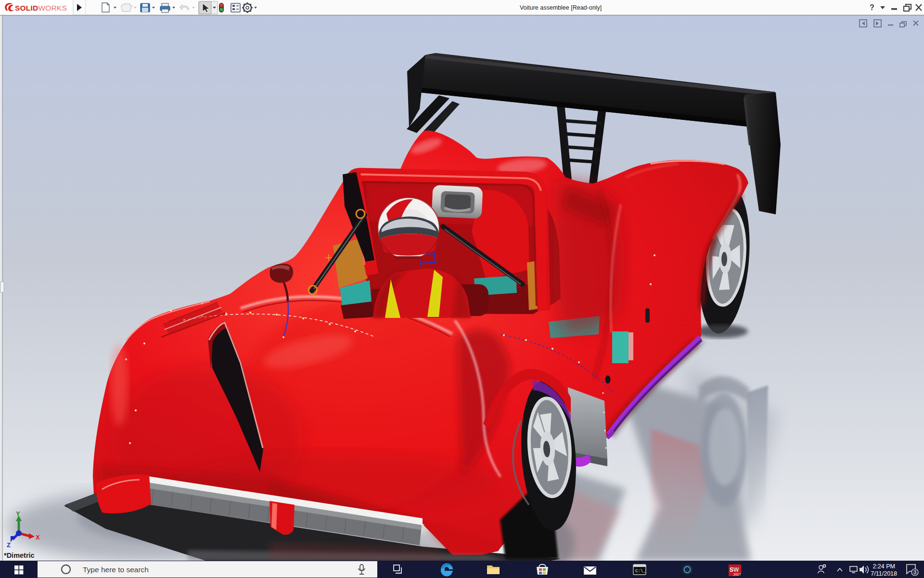 Image resolution: width=924 pixels, height=578 pixels. What do you see at coordinates (734, 570) in the screenshot?
I see `svg-text: SW` at bounding box center [734, 570].